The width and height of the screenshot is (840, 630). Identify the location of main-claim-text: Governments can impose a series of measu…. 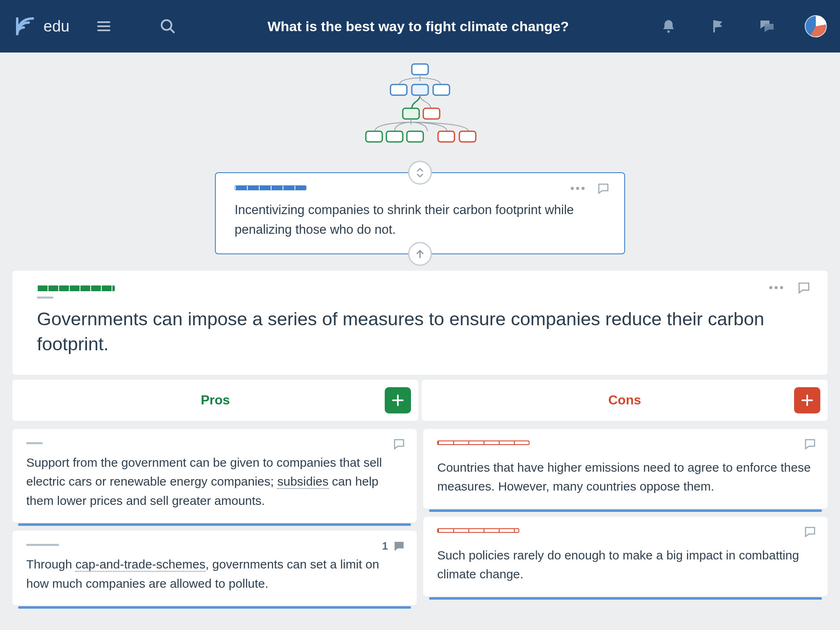
(420, 332).